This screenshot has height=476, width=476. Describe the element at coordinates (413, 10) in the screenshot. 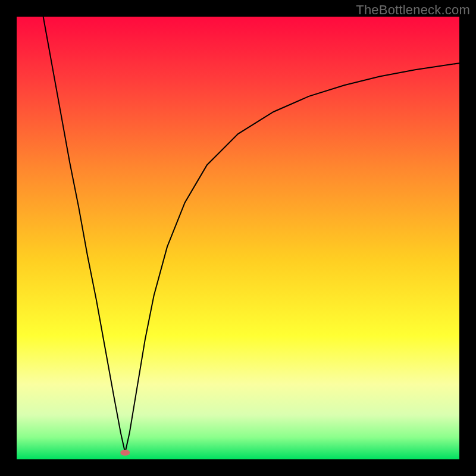

I see `watermark-label: TheBottleneck.com` at that location.